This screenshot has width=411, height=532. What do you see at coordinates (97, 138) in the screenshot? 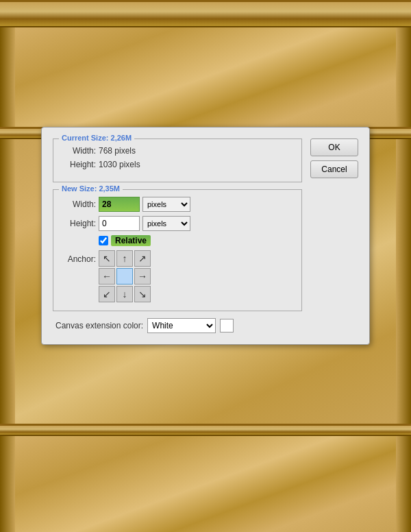
I see `current-size-legend: Current Size: 2,26M` at bounding box center [97, 138].